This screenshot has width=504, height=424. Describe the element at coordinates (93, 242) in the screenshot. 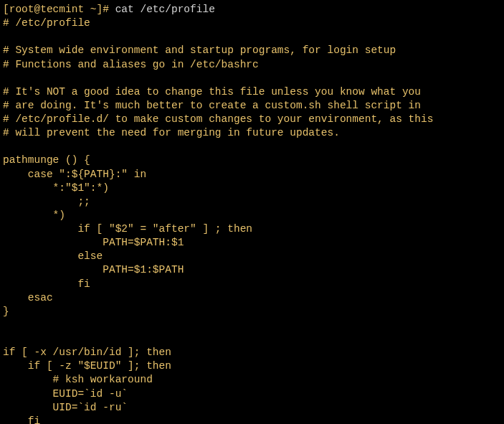

I see `output-line: PATH=$PATH:$1` at that location.